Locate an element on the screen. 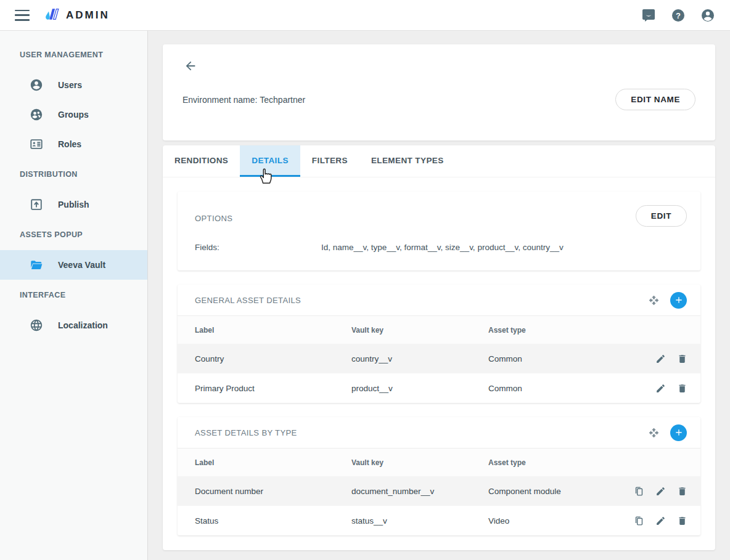 The image size is (730, 560). cell-asset-type: Component module is located at coordinates (561, 492).